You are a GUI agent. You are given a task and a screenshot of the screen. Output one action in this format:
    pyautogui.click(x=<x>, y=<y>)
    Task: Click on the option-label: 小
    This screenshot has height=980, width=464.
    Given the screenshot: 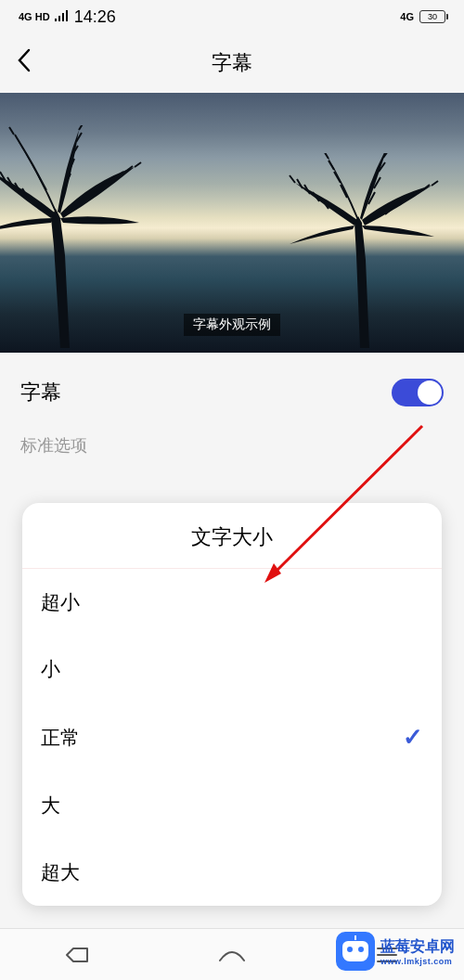 What is the action you would take?
    pyautogui.click(x=50, y=669)
    